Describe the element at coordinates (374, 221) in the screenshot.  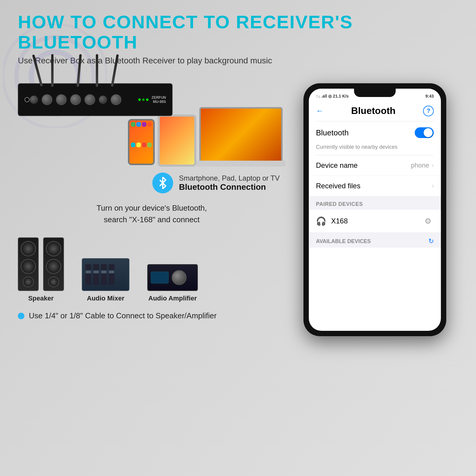
I see `paired-device-name: X168` at that location.